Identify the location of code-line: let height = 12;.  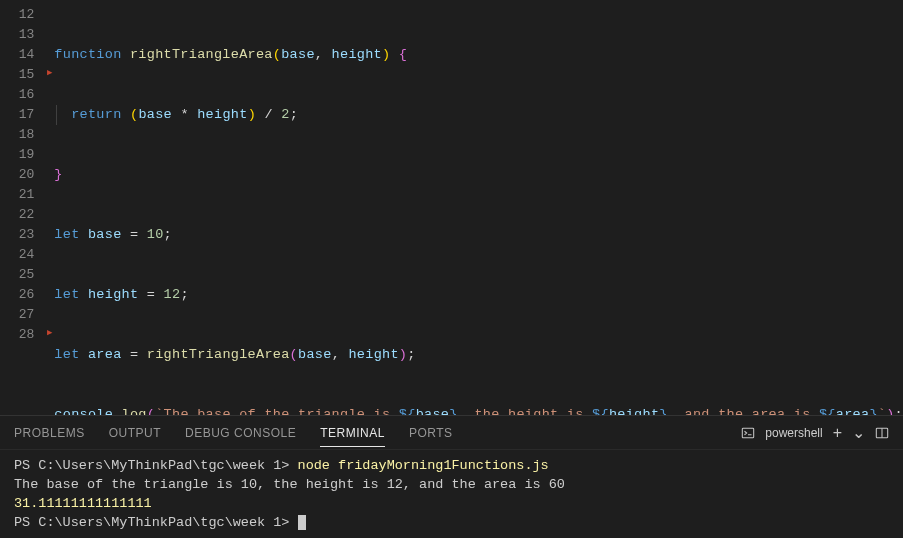
(478, 295).